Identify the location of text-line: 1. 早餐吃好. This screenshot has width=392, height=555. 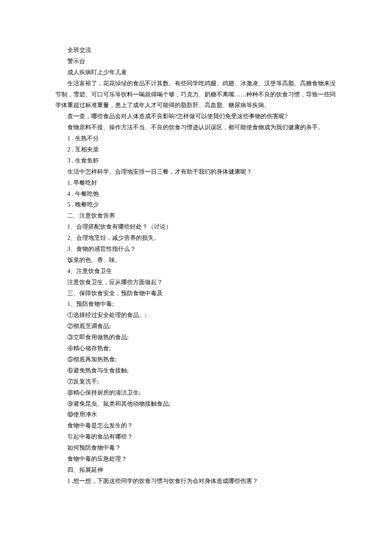
(196, 183).